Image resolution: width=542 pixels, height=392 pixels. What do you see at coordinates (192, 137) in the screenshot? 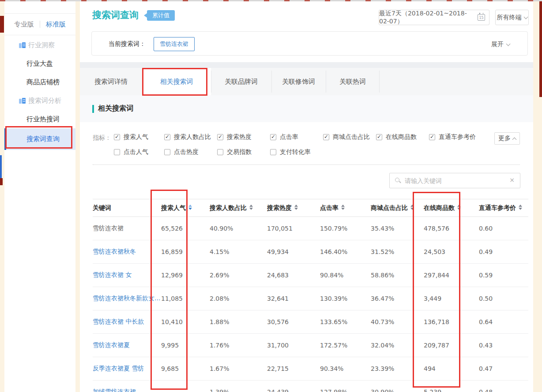
I see `metric-label: 搜索人数占比` at bounding box center [192, 137].